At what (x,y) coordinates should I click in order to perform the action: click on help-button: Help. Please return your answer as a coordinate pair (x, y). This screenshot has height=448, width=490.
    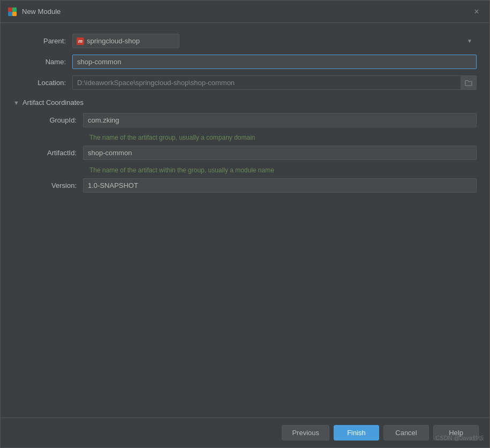
    Looking at the image, I should click on (456, 432).